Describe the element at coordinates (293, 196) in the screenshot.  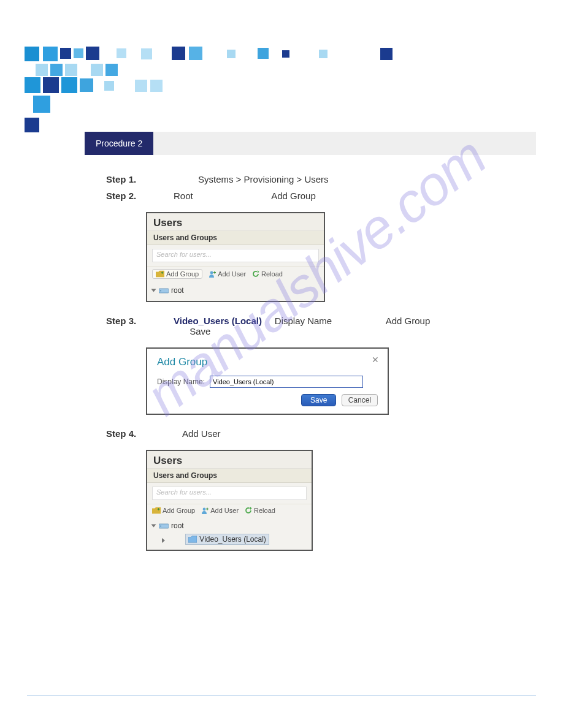
I see `step-2-add-group: Add Group` at that location.